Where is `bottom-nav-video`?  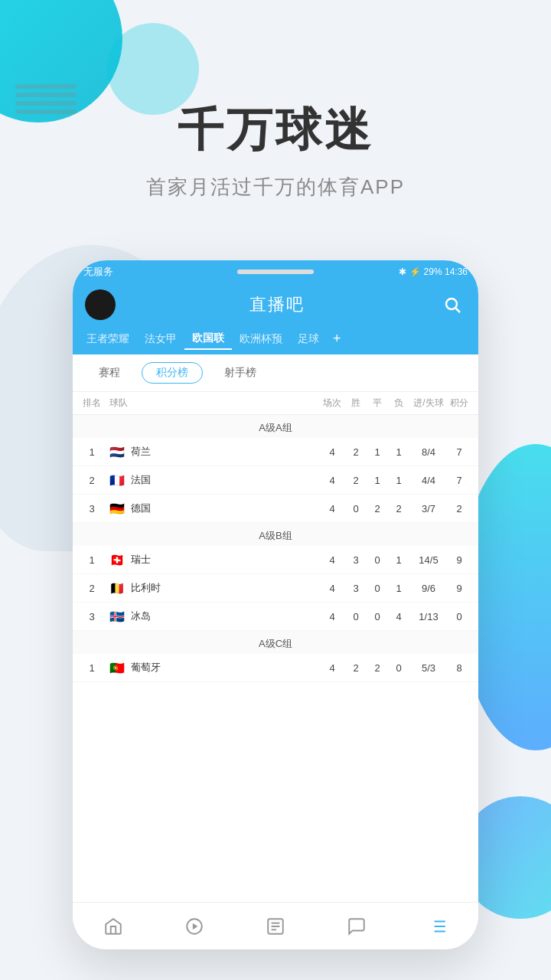 bottom-nav-video is located at coordinates (194, 926).